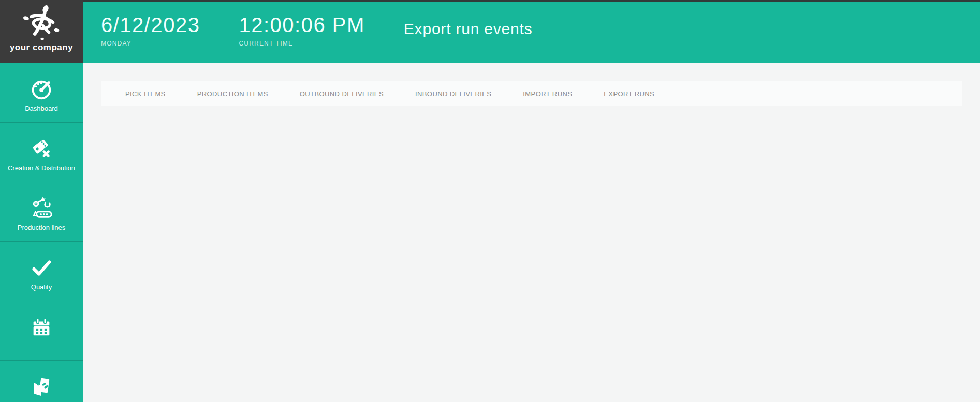  What do you see at coordinates (145, 94) in the screenshot?
I see `tab-pick-items: PICK ITEMS` at bounding box center [145, 94].